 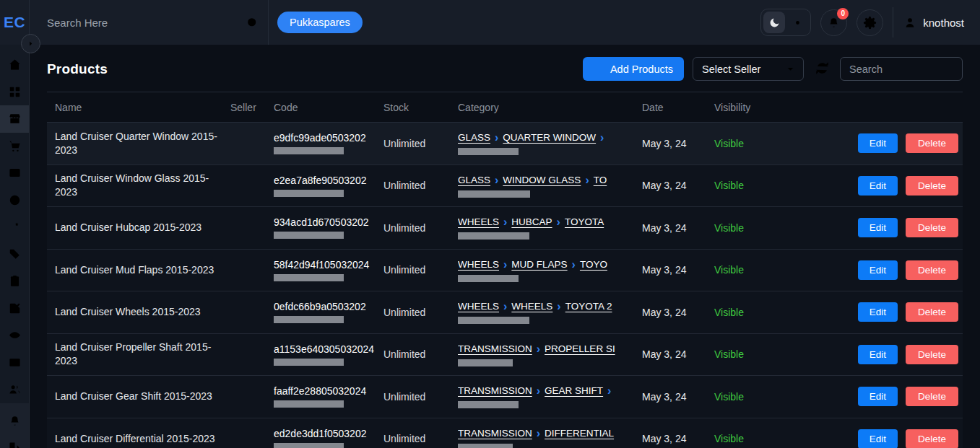 I want to click on product-date: May 3, 24, so click(x=678, y=439).